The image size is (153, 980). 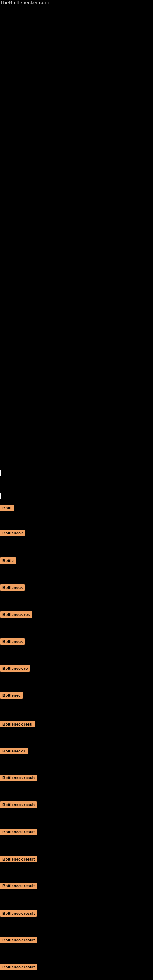 I want to click on bottleneck-result-label: Bottleneck res, so click(x=16, y=615).